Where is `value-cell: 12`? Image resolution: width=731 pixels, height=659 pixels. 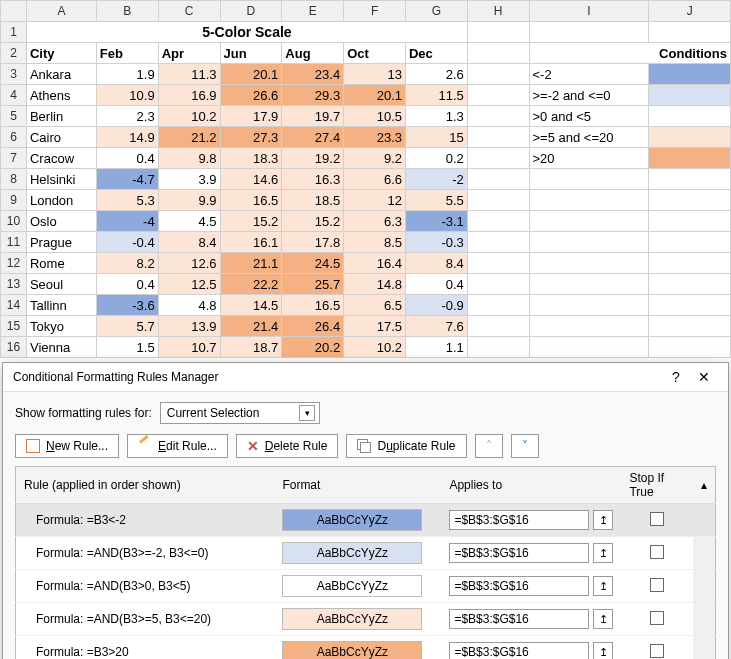 value-cell: 12 is located at coordinates (375, 200).